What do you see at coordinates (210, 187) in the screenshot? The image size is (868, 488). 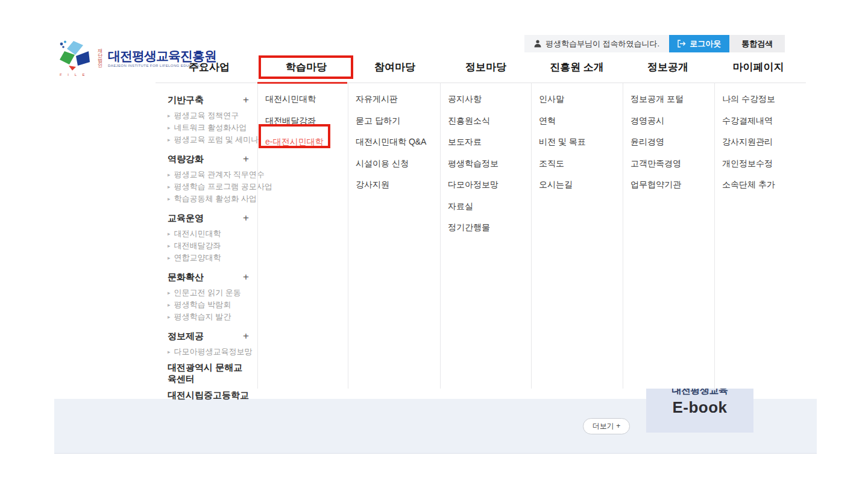 I see `menu-sub-item: ▸평생학습 프로그램 공모사업` at bounding box center [210, 187].